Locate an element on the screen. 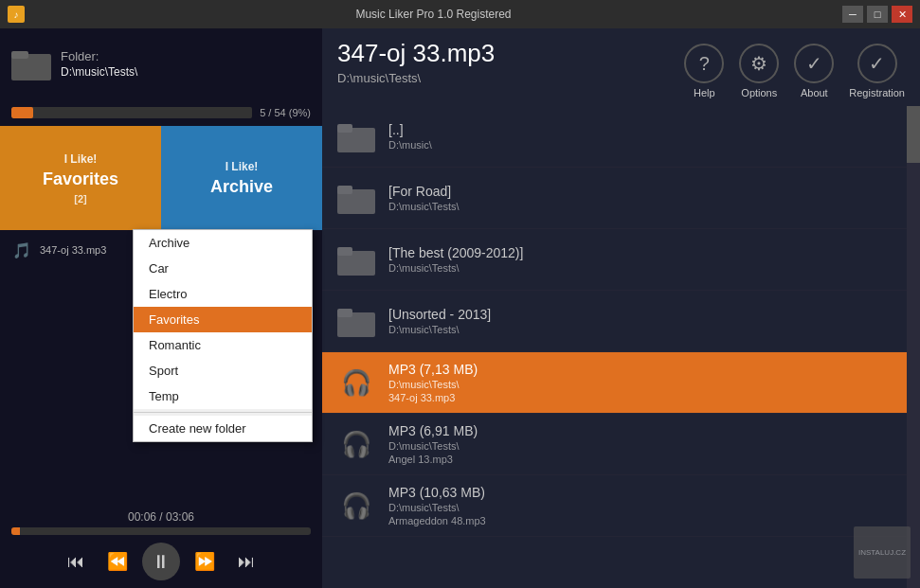 This screenshot has width=920, height=588. item-details: MP3 (10,63 MB) D:\music\Tests\ Armageddo… is located at coordinates (648, 506).